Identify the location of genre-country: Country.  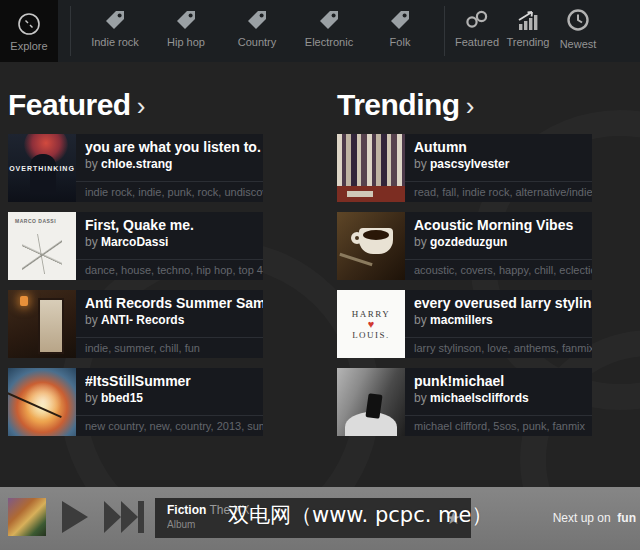
(257, 28).